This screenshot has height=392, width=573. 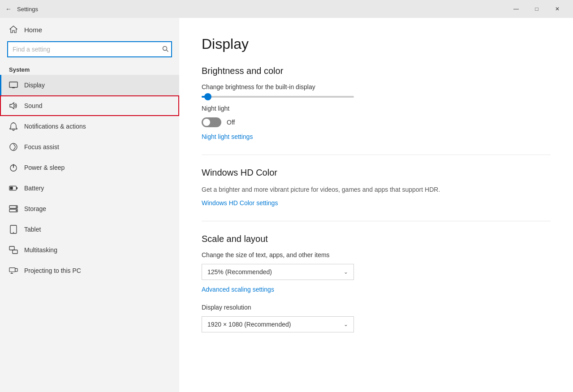 I want to click on scale-dropdown-container: 125% (Recommended) ⌄, so click(x=376, y=272).